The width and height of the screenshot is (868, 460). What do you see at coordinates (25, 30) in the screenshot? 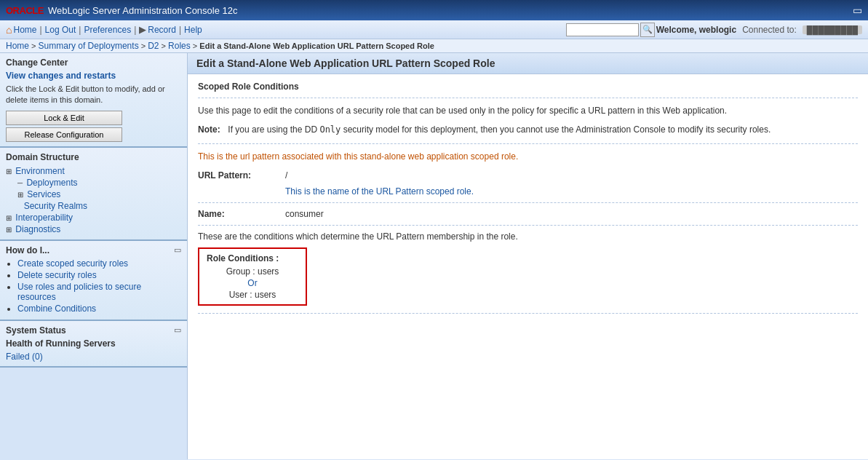
I see `nav-home: Home` at bounding box center [25, 30].